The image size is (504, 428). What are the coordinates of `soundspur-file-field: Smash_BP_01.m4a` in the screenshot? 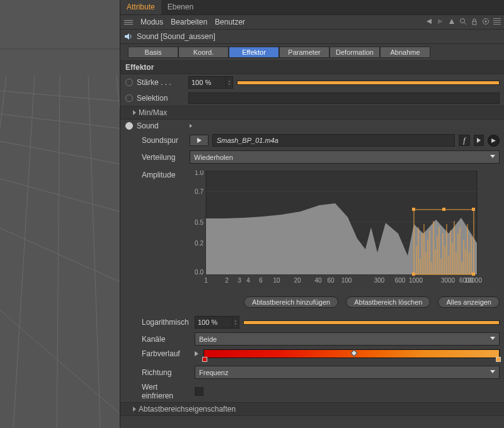 It's located at (334, 140).